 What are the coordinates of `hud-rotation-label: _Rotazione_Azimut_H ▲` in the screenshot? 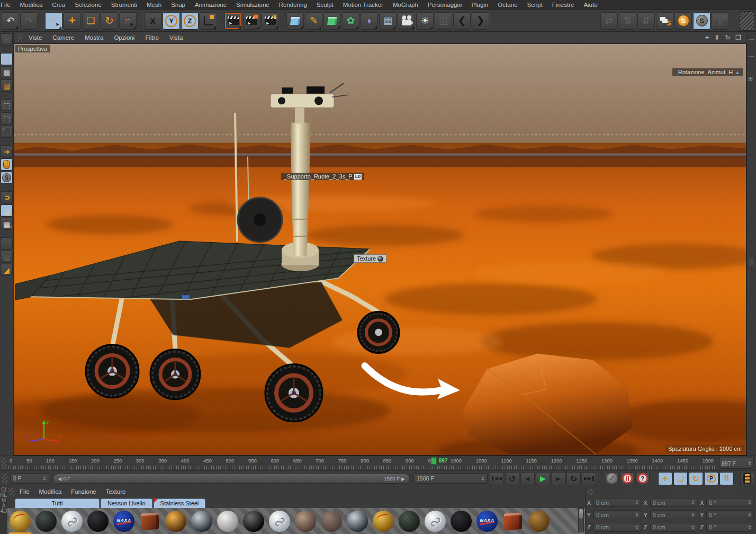 It's located at (707, 72).